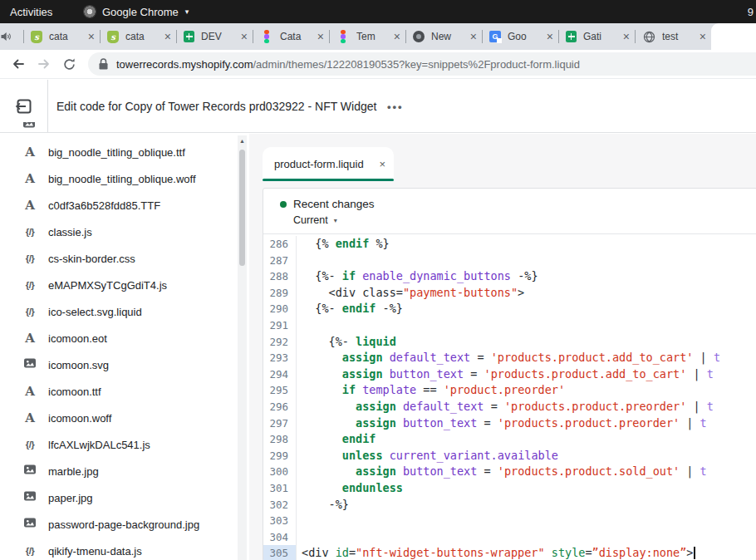 The height and width of the screenshot is (560, 756). Describe the element at coordinates (243, 208) in the screenshot. I see `scrollbar-thumb` at that location.